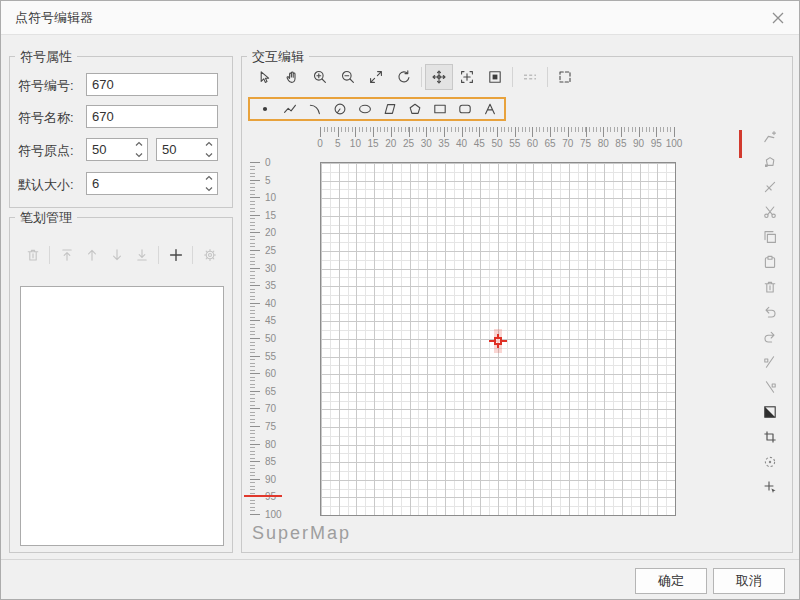 The height and width of the screenshot is (600, 800). What do you see at coordinates (376, 77) in the screenshot?
I see `zoom-fit-tool` at bounding box center [376, 77].